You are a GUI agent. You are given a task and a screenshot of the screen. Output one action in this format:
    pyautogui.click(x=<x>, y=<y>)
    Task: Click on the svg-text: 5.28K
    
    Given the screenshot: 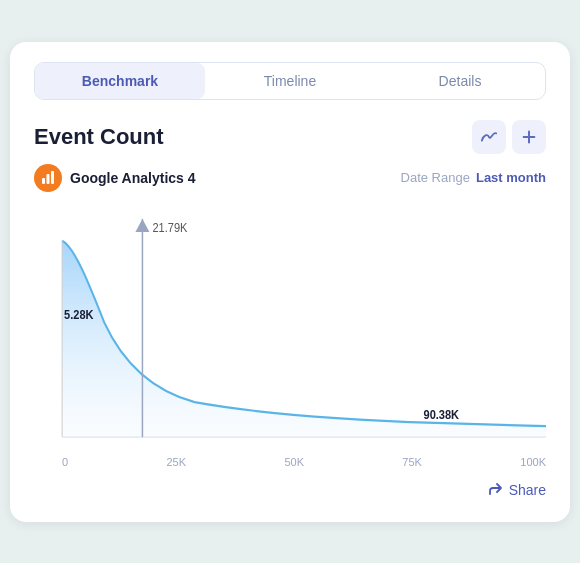 What is the action you would take?
    pyautogui.click(x=79, y=314)
    